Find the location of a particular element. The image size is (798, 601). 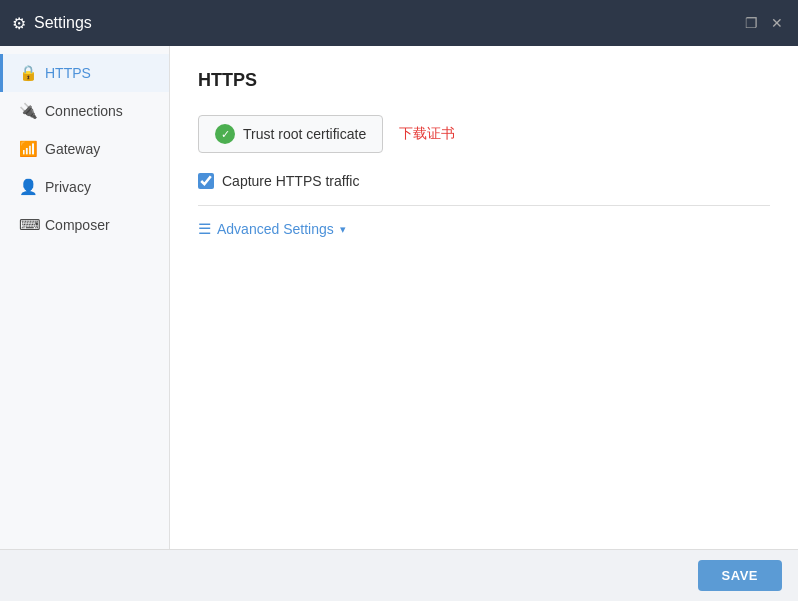

chevron-down-icon: ▾ is located at coordinates (343, 230).